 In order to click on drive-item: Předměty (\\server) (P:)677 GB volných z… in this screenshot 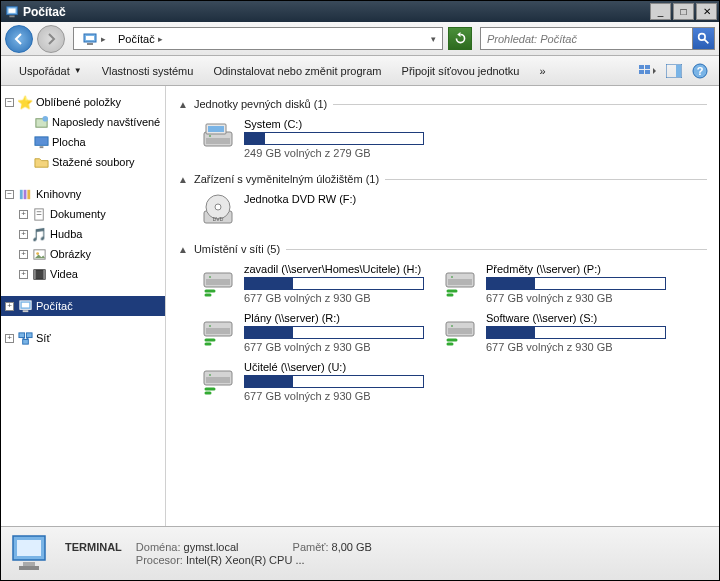, I will do `click(557, 284)`.